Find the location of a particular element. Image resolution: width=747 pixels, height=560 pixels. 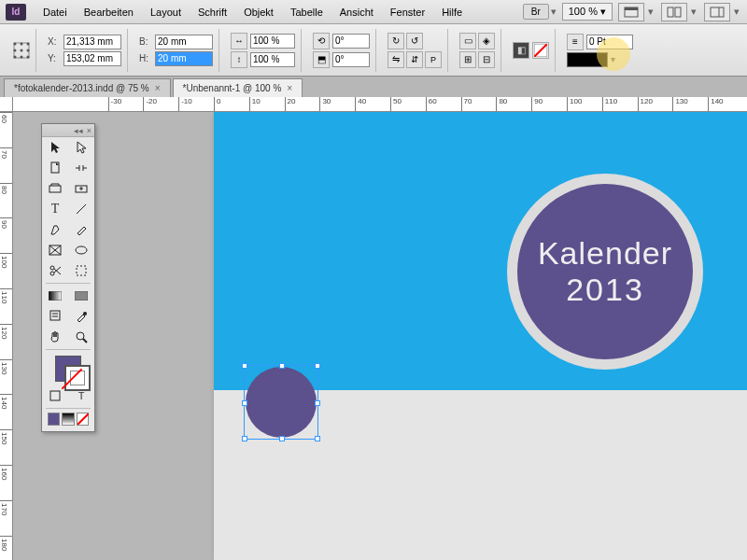

apply-none-button is located at coordinates (82, 419).